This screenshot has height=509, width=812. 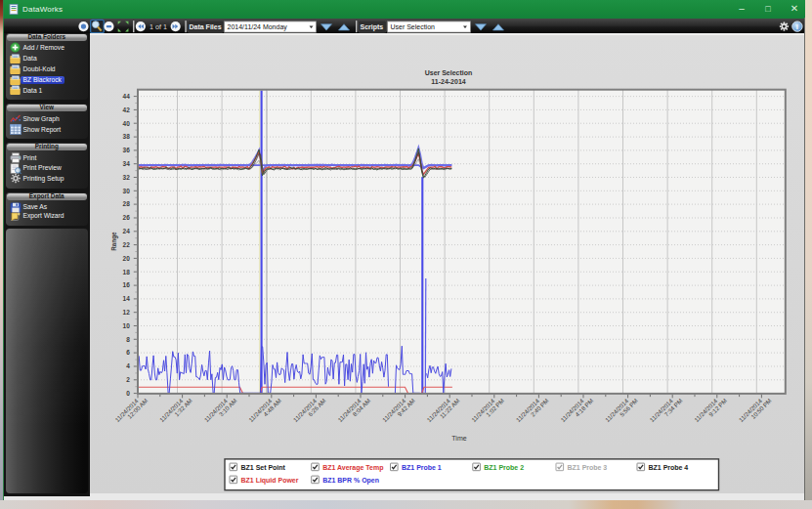 I want to click on svg-text: BZ1 Probe 3, so click(x=586, y=467).